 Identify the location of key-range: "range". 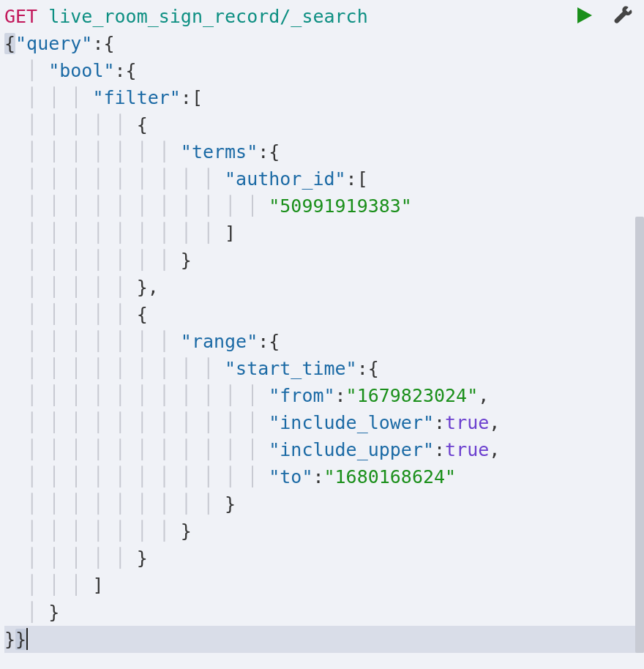
(220, 341).